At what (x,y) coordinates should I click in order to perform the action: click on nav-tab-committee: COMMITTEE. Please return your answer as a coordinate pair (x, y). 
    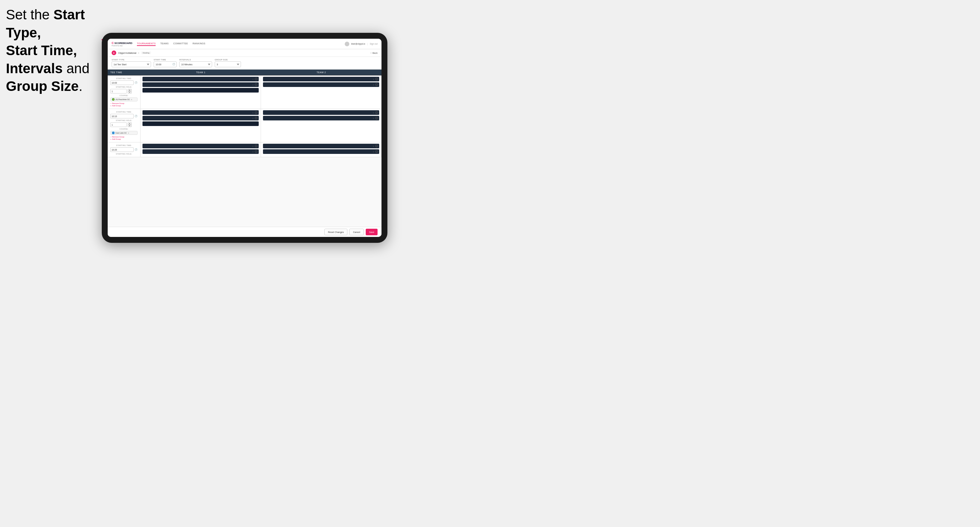
    Looking at the image, I should click on (181, 44).